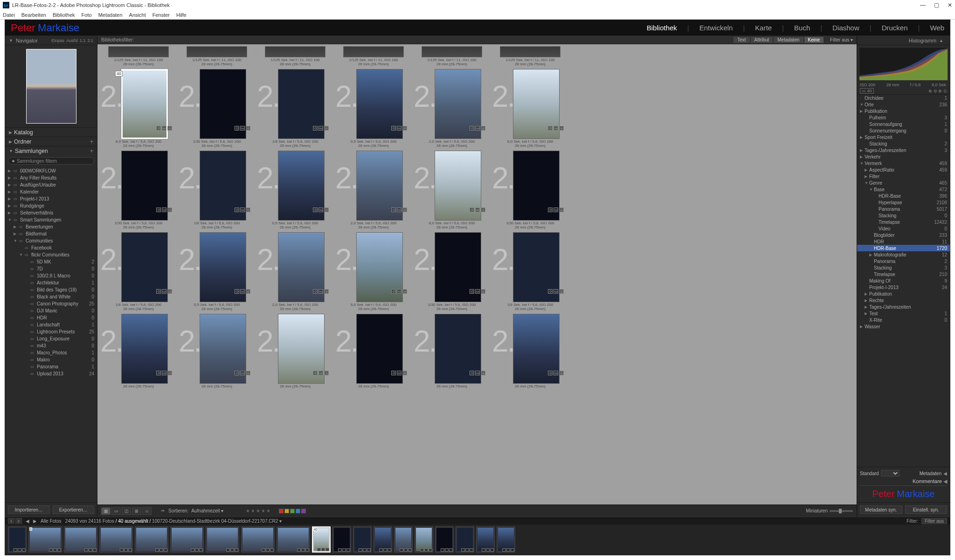 The width and height of the screenshot is (955, 560). I want to click on menu-fenster: Fenster, so click(161, 15).